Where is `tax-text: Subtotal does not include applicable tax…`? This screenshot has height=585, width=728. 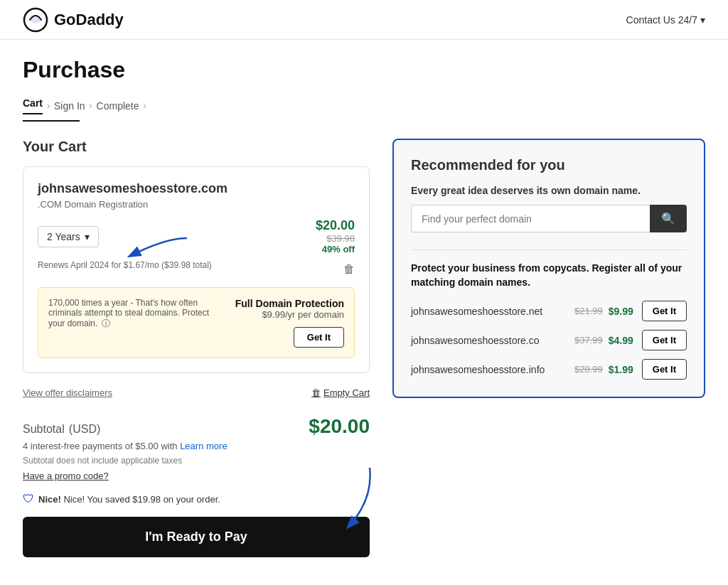 tax-text: Subtotal does not include applicable tax… is located at coordinates (196, 461).